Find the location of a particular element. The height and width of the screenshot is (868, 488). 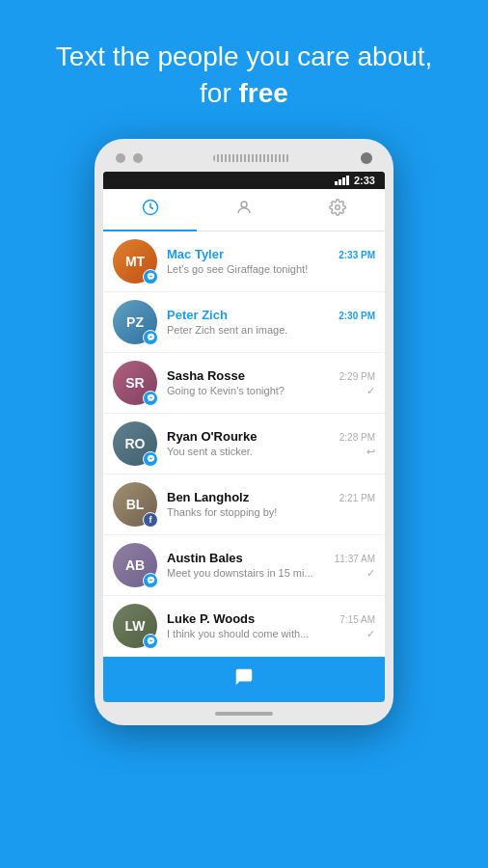

conv-name: Ben Langholz is located at coordinates (208, 498).